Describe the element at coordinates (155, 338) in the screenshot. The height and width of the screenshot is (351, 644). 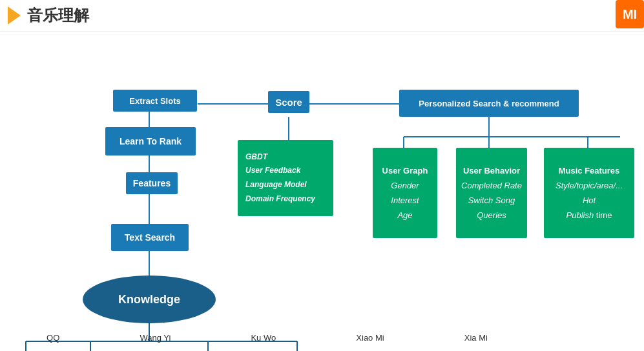
I see `label-wangyi: Wang Yi` at that location.